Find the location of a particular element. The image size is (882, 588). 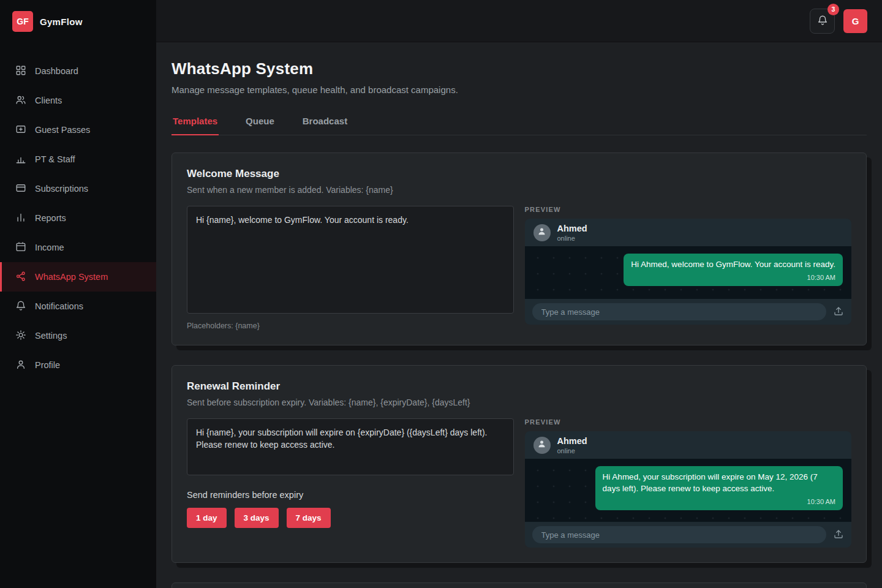

income-icon is located at coordinates (21, 247).